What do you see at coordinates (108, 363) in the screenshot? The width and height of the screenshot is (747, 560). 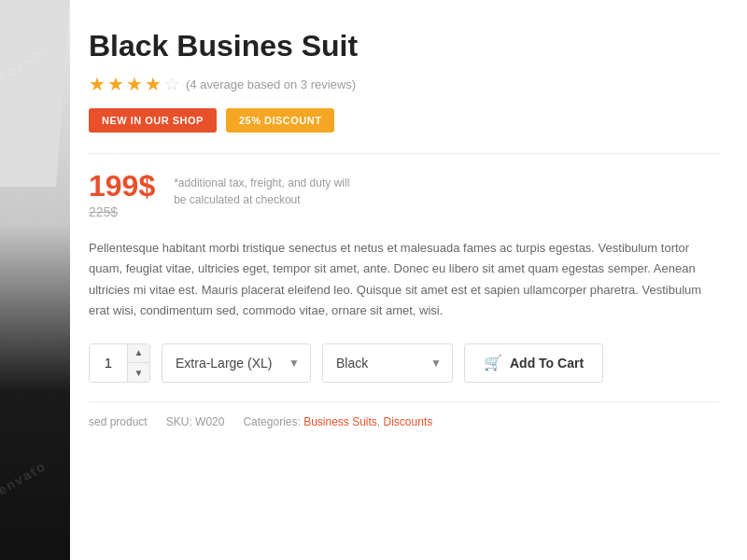 I see `quantity-input: 1` at bounding box center [108, 363].